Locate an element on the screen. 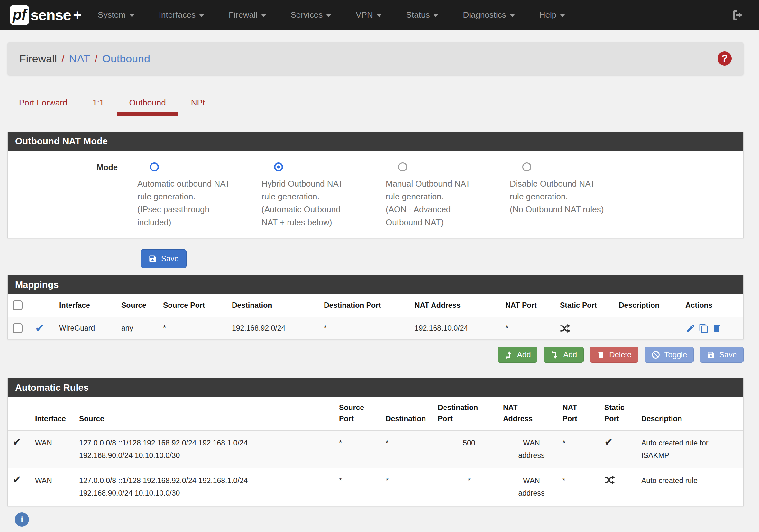  save-mappings-button: Save is located at coordinates (722, 355).